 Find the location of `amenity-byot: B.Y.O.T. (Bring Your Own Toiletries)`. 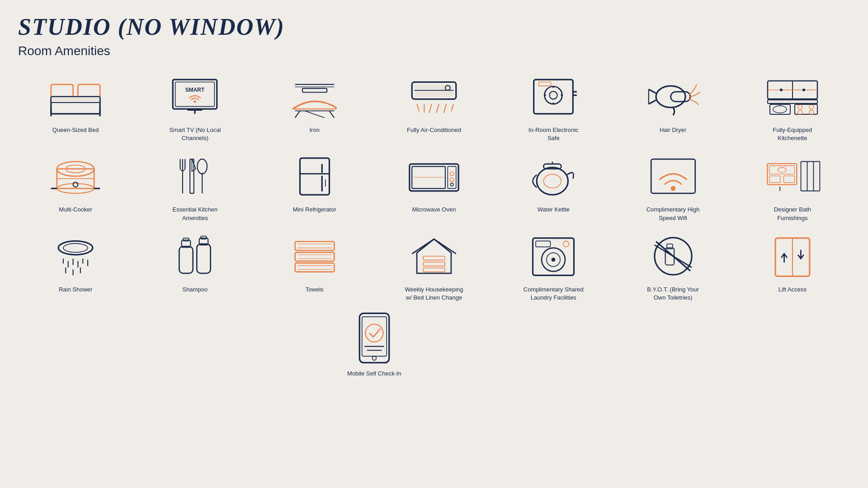

amenity-byot: B.Y.O.T. (Bring Your Own Toiletries) is located at coordinates (673, 267).